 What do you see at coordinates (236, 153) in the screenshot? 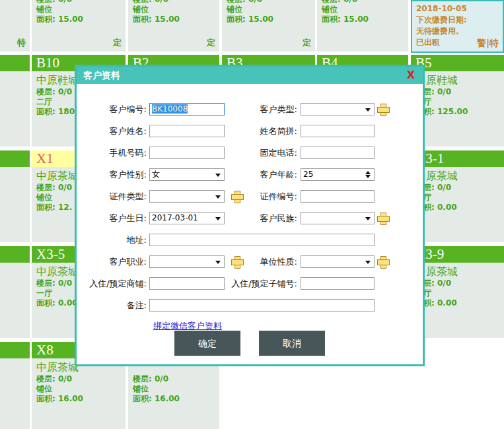
I see `phone-label: 固定电话:` at bounding box center [236, 153].